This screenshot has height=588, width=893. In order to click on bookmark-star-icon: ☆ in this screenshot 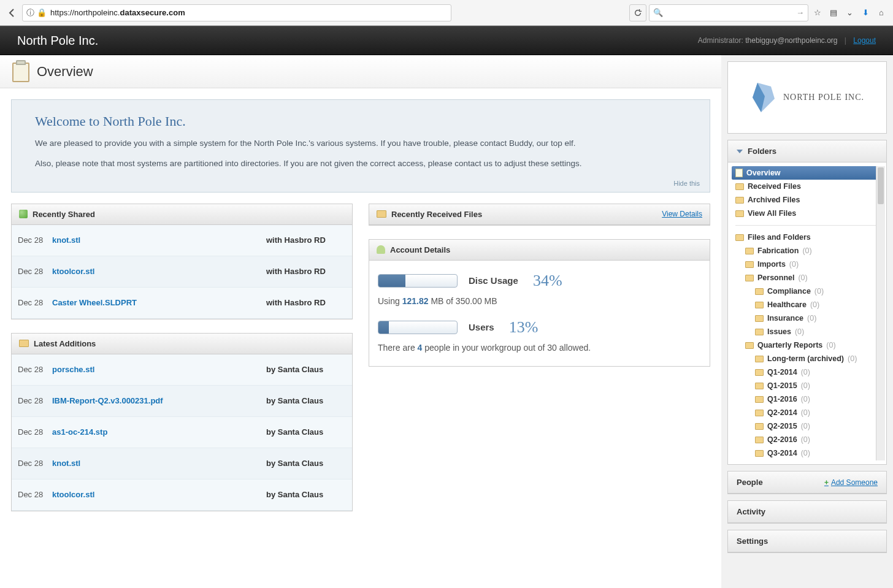, I will do `click(818, 13)`.